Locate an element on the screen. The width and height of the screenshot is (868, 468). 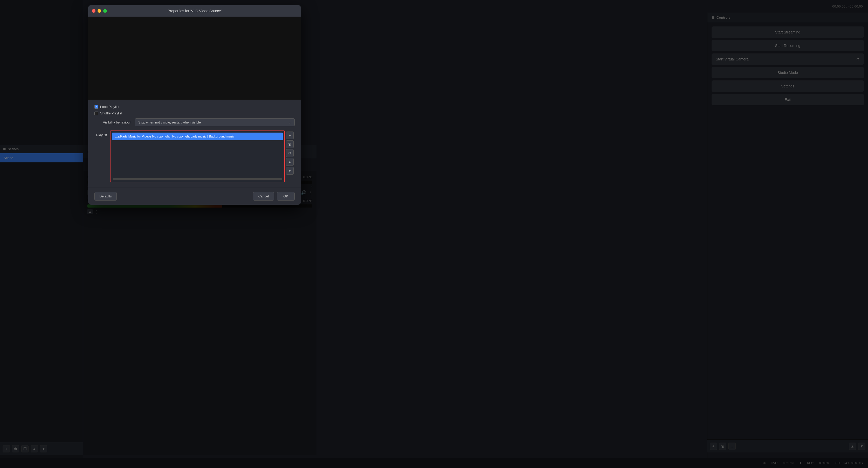
playlist-scrollbar is located at coordinates (197, 179).